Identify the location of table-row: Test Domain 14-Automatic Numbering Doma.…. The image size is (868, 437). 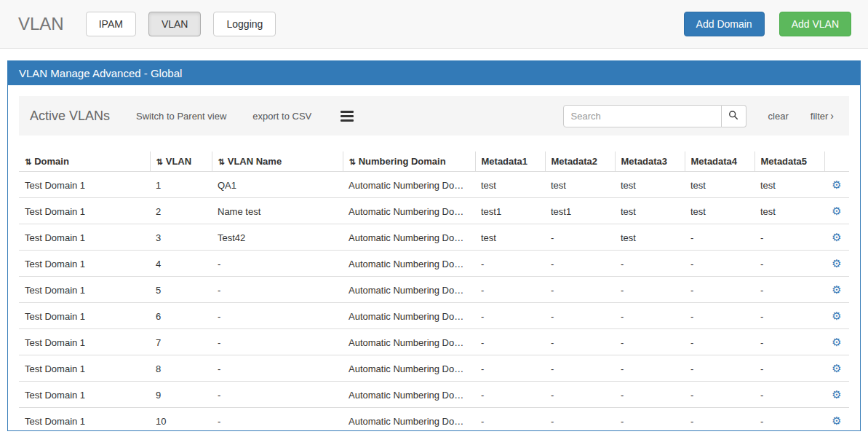
(434, 264).